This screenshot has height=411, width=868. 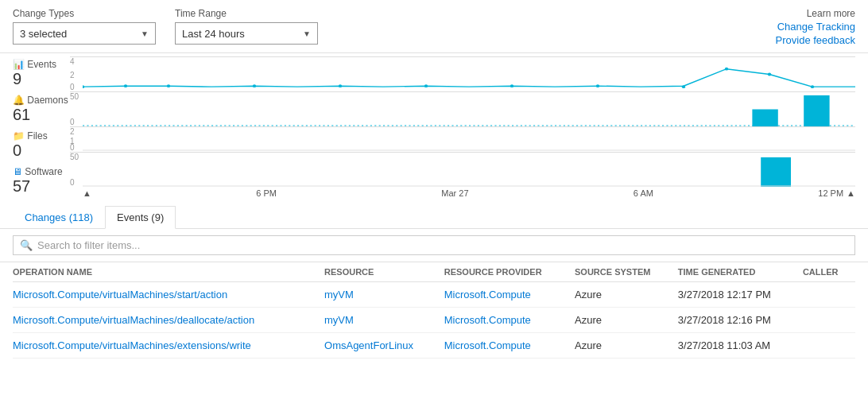 I want to click on files-icon: 📁, so click(x=19, y=136).